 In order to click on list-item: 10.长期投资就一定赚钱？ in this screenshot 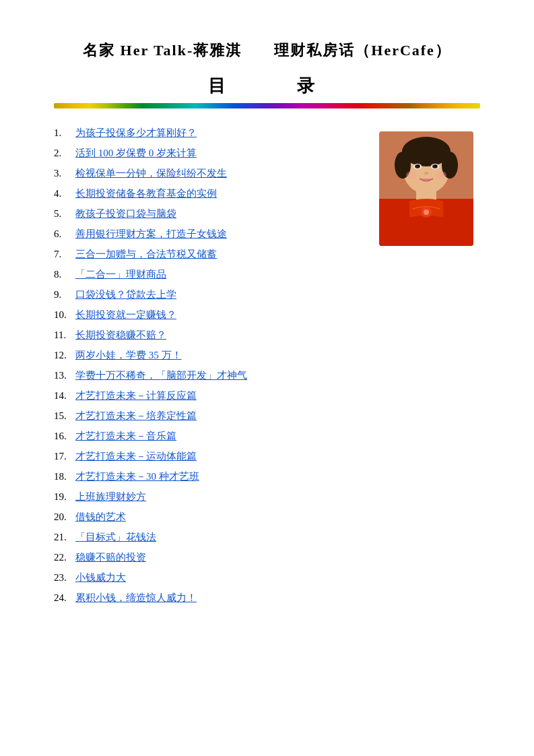, I will do `click(206, 315)`.